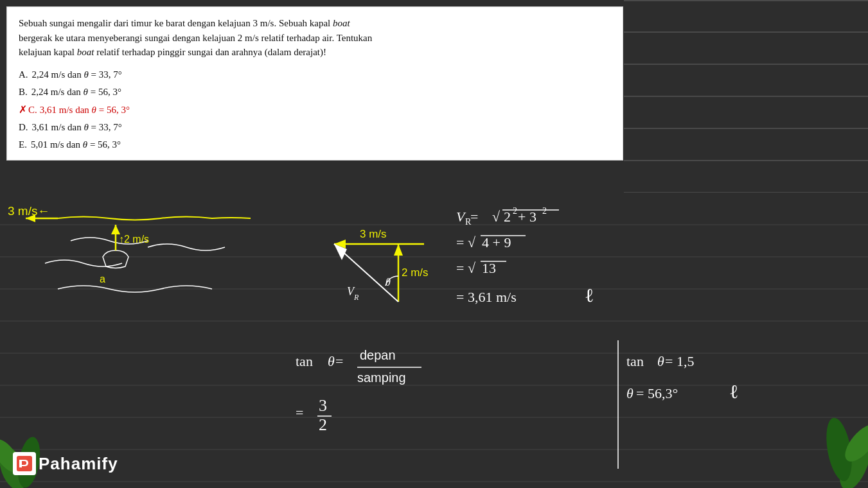 This screenshot has height=488, width=868. I want to click on svg-text: VR, so click(353, 293).